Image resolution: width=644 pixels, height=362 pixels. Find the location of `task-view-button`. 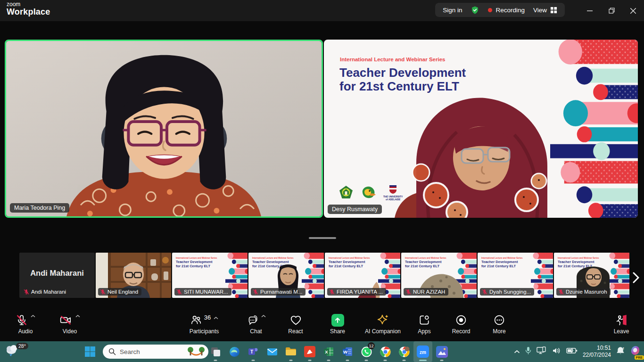

task-view-button is located at coordinates (215, 352).